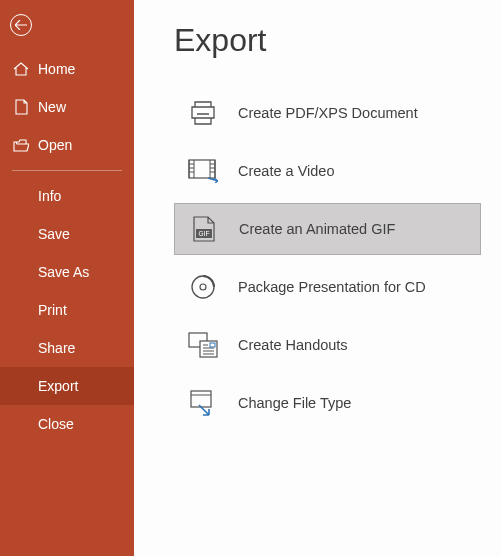 The height and width of the screenshot is (556, 501). Describe the element at coordinates (67, 22) in the screenshot. I see `back-button` at that location.